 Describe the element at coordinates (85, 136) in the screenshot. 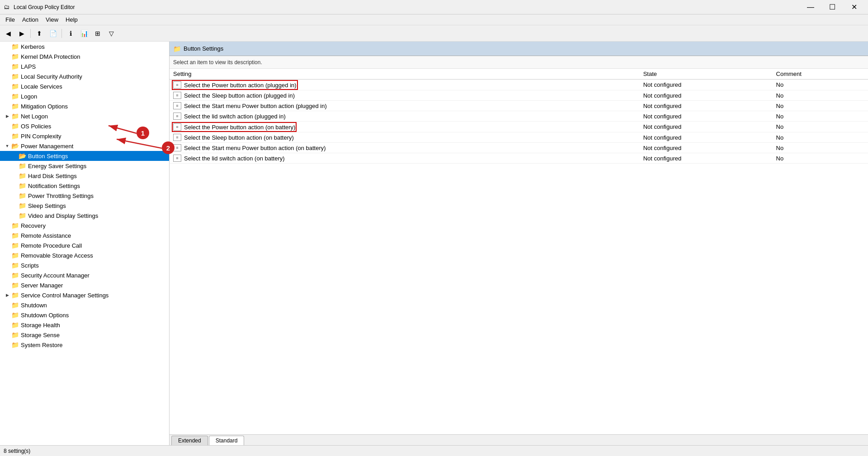

I see `tree-item-pin-complexity: 📁PIN Complexity` at that location.